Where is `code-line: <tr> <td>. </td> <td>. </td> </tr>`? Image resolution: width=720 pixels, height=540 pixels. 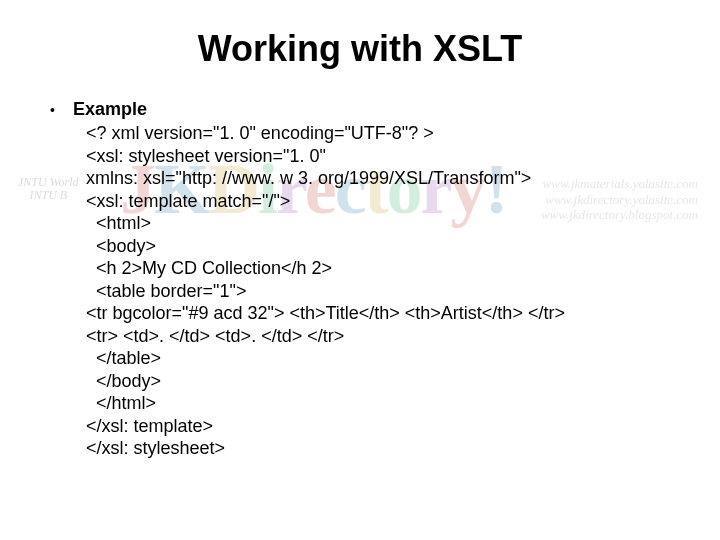 code-line: <tr> <td>. </td> <td>. </td> </tr> is located at coordinates (388, 336).